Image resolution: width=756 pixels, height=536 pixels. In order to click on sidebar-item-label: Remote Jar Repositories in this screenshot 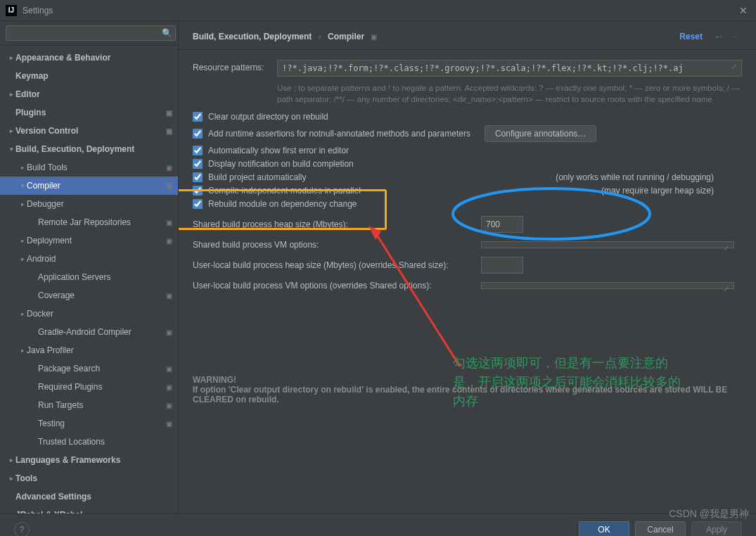, I will do `click(102, 222)`.